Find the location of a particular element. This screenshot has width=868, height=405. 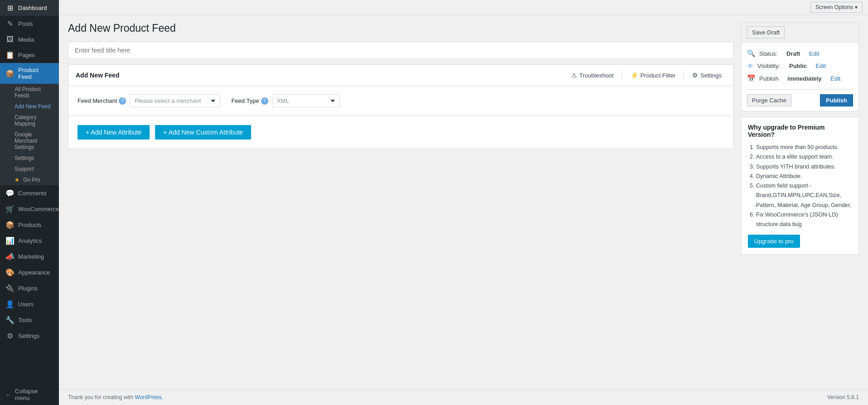

panel-divider is located at coordinates (622, 75).